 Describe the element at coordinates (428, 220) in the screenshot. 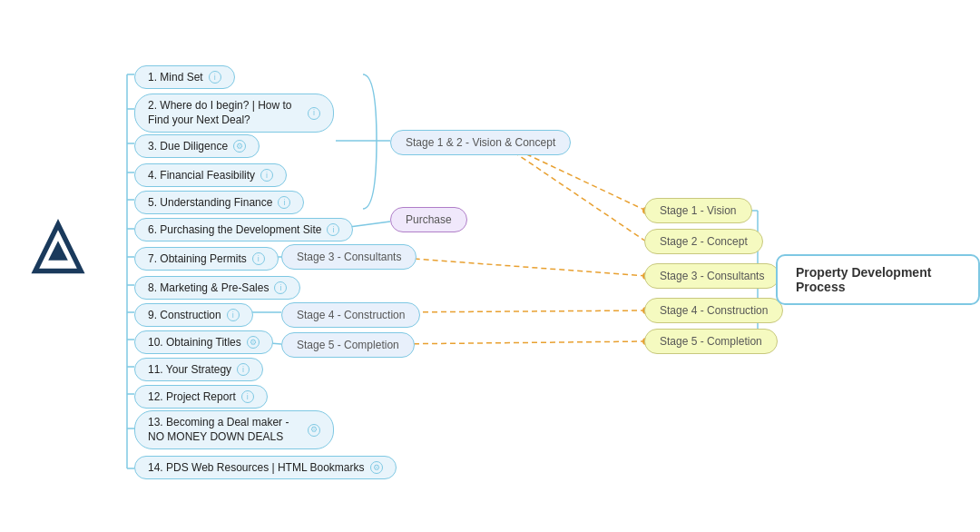

I see `purchase-box: Purchase` at that location.